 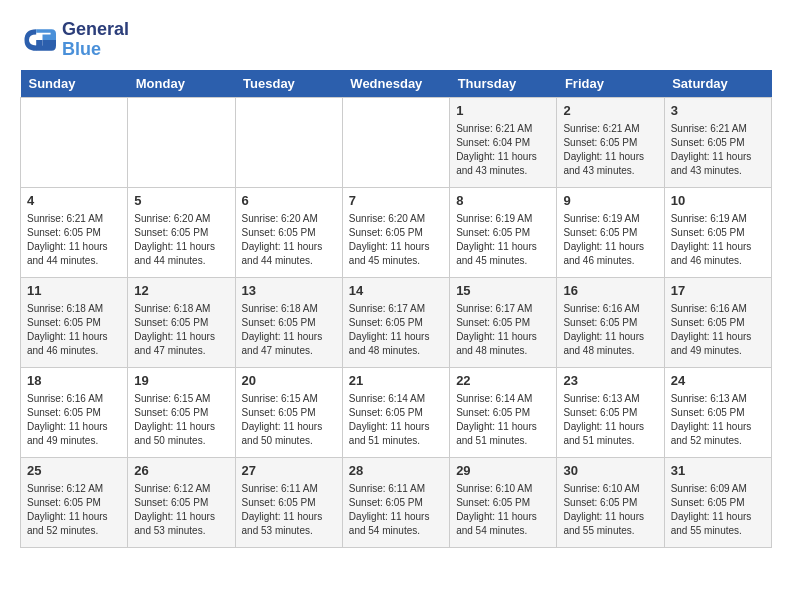 I want to click on weekday-header-monday: Monday, so click(x=182, y=84).